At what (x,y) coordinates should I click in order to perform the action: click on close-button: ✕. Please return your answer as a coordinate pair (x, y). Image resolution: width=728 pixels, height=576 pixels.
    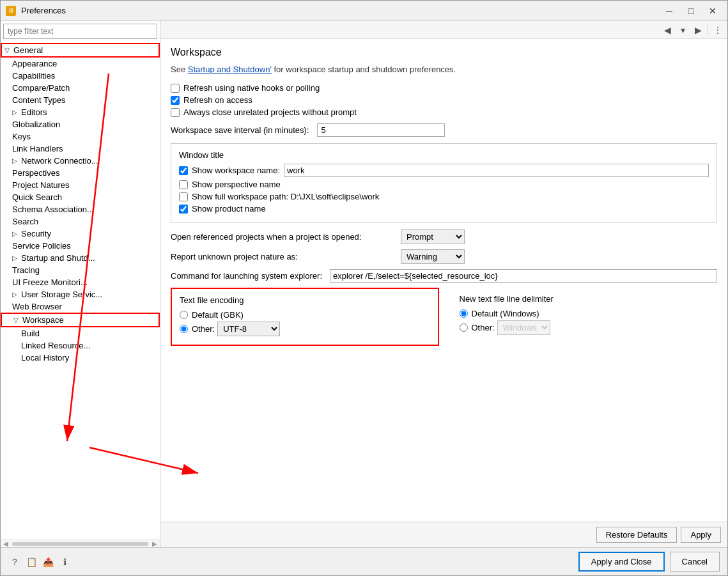
    Looking at the image, I should click on (713, 11).